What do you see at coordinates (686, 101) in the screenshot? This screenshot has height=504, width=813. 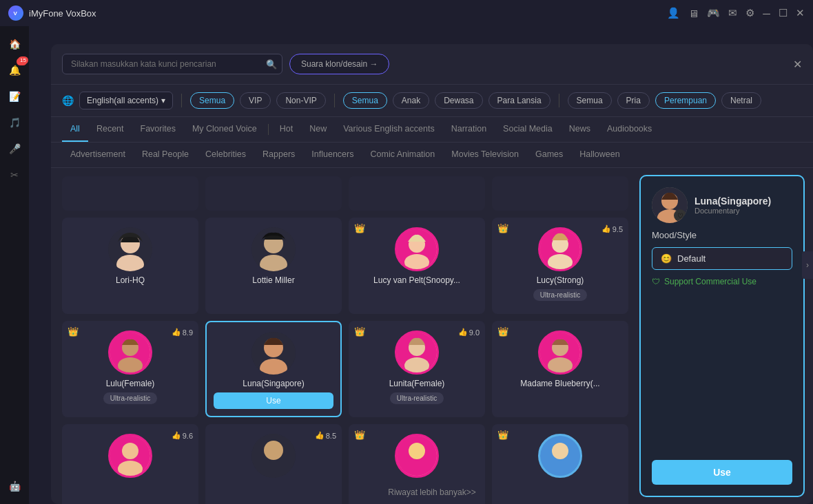 I see `filter-perempuan: Perempuan` at bounding box center [686, 101].